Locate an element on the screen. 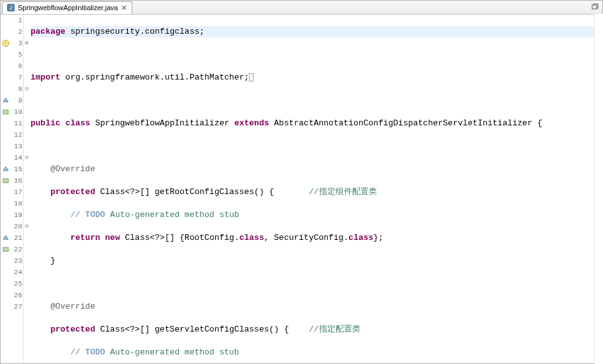 Image resolution: width=603 pixels, height=364 pixels. line-number-column: 1235678910111213141516171819202122232425… is located at coordinates (17, 189).